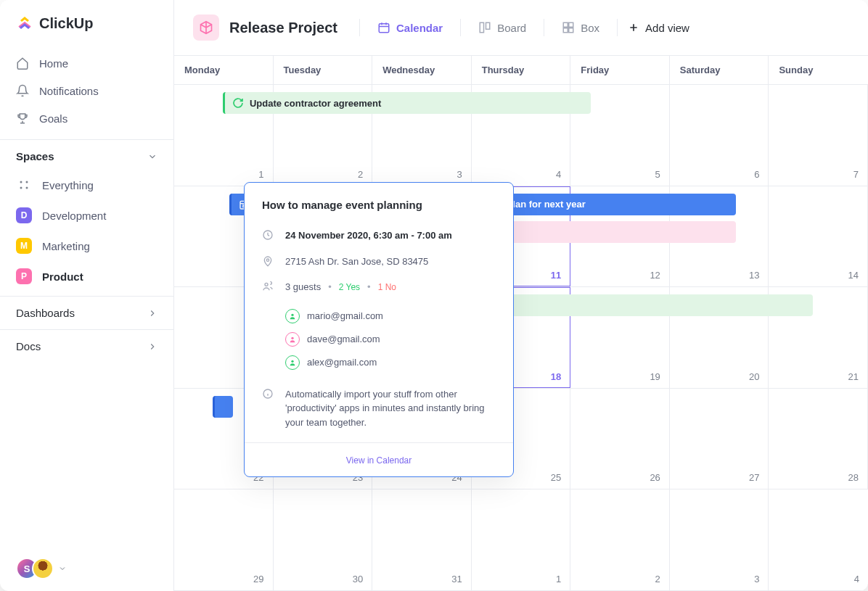  What do you see at coordinates (422, 540) in the screenshot?
I see `calendar-cell: 31` at bounding box center [422, 540].